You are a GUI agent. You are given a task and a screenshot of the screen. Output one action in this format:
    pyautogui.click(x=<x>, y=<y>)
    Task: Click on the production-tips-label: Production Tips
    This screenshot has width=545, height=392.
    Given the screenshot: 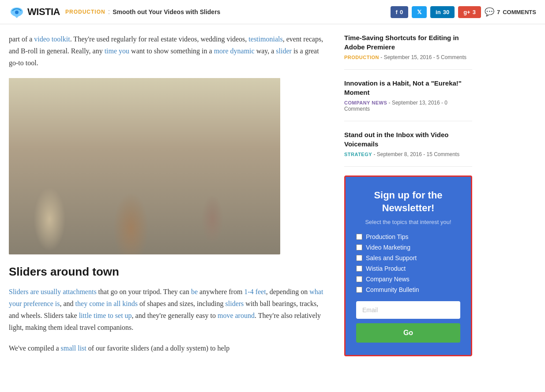 What is the action you would take?
    pyautogui.click(x=387, y=237)
    